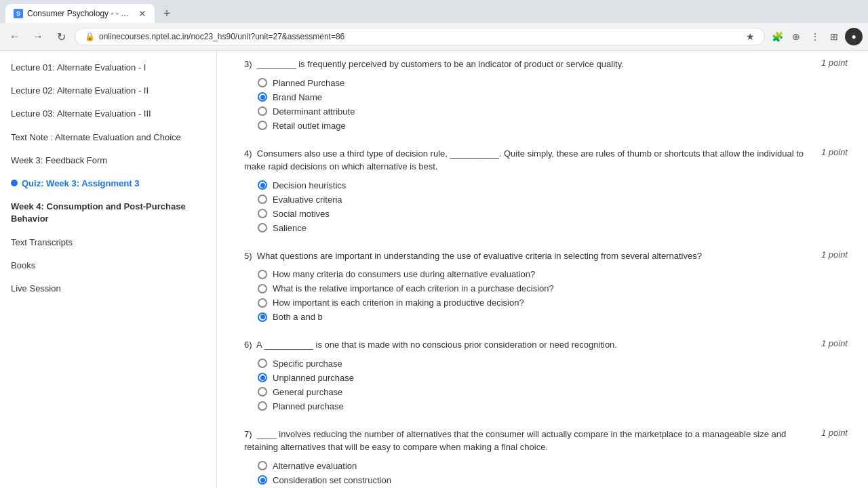 The height and width of the screenshot is (488, 868). Describe the element at coordinates (553, 474) in the screenshot. I see `question-7-options: Alternative evaluation Consideration set…` at that location.